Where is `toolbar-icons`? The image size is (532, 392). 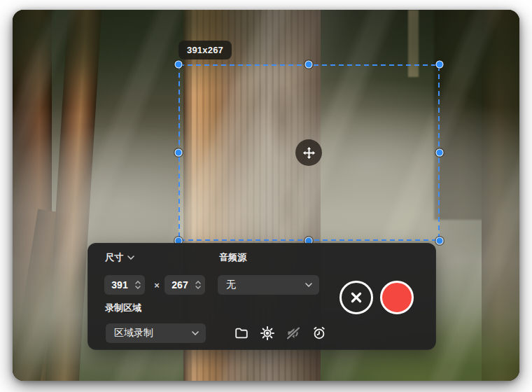
toolbar-icons is located at coordinates (280, 333).